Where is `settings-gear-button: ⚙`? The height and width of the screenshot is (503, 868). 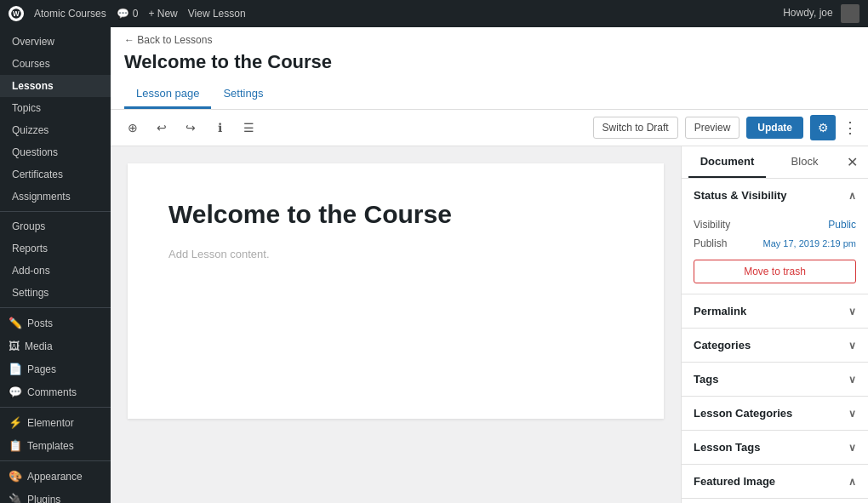
settings-gear-button: ⚙ is located at coordinates (823, 128).